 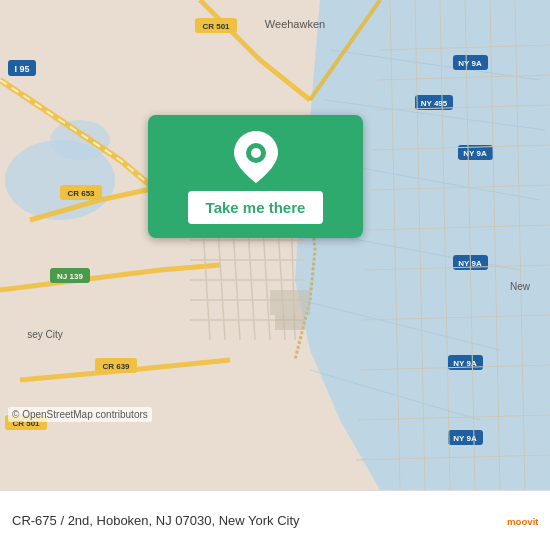 What do you see at coordinates (116, 366) in the screenshot?
I see `svg-text: CR 639` at bounding box center [116, 366].